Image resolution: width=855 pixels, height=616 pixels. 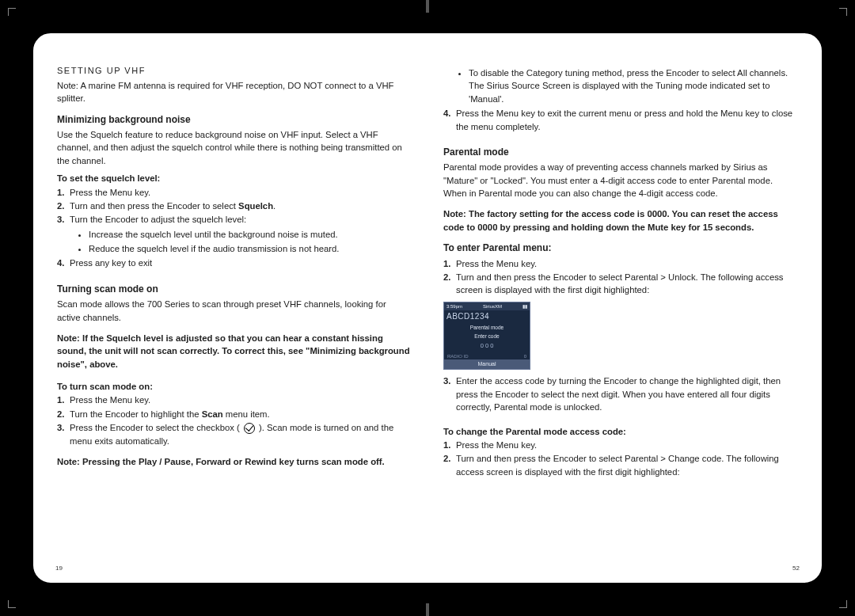 What do you see at coordinates (234, 178) in the screenshot?
I see `heading-set-squelch: To set the squelch level:` at bounding box center [234, 178].